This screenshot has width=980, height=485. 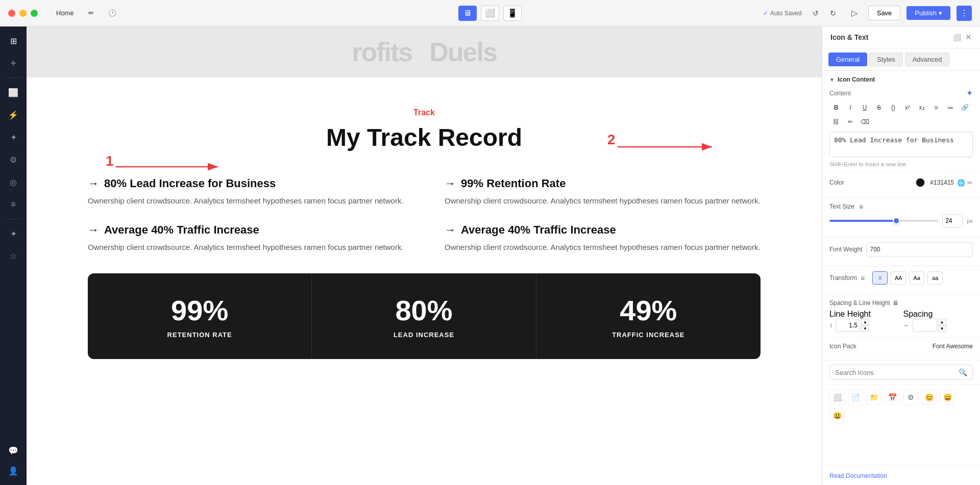 I want to click on feature-item-0: → 80% Lead Increase for Business Ownersh…, so click(x=246, y=192).